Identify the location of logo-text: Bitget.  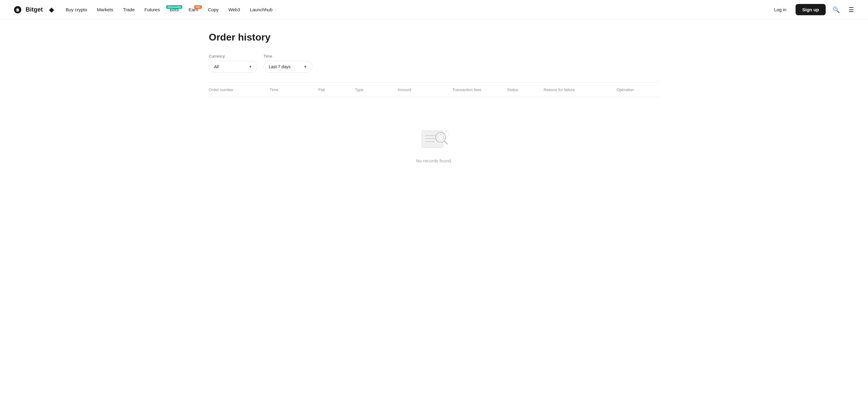
(34, 9).